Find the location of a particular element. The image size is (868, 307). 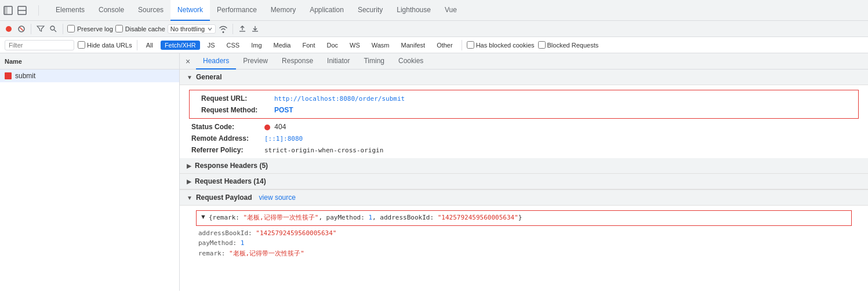

wifi-icon is located at coordinates (223, 29).